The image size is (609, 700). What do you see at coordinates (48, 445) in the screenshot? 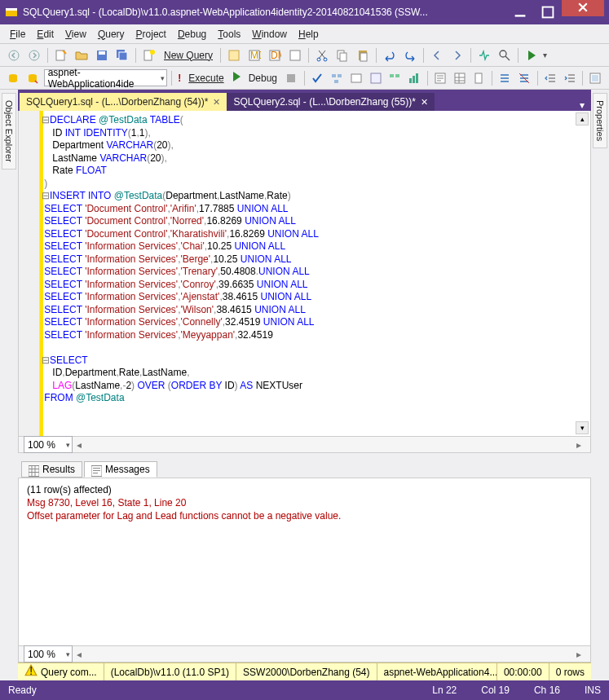
I see `zoom-combo: 100 %` at bounding box center [48, 445].